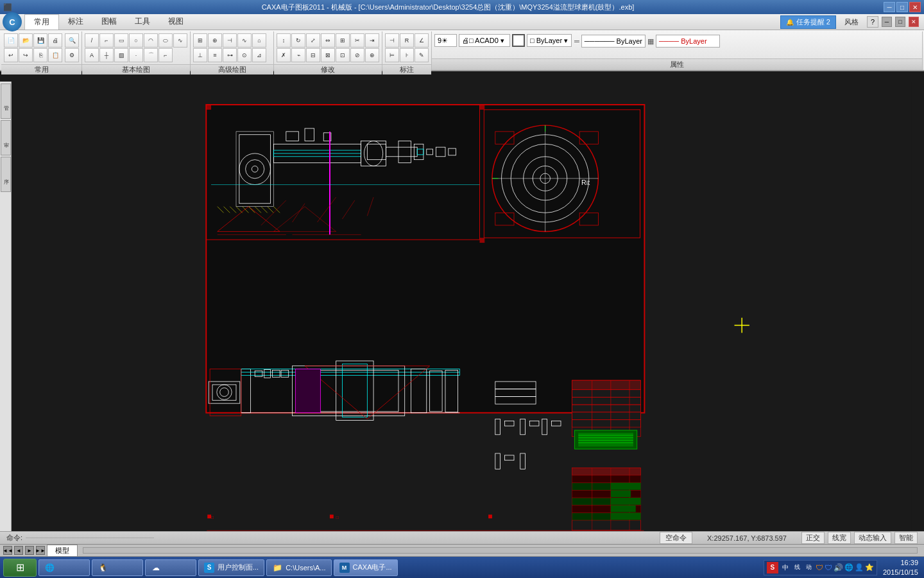  What do you see at coordinates (849, 568) in the screenshot?
I see `tray-network: 🌐` at bounding box center [849, 568].